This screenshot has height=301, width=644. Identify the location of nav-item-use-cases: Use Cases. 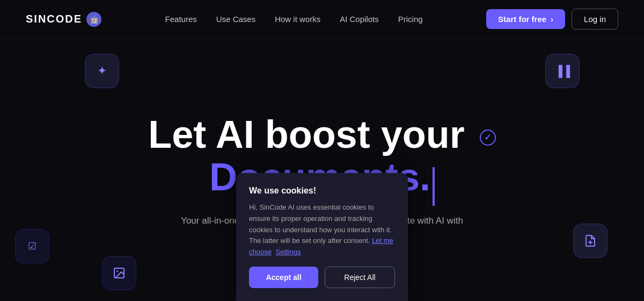
(236, 19).